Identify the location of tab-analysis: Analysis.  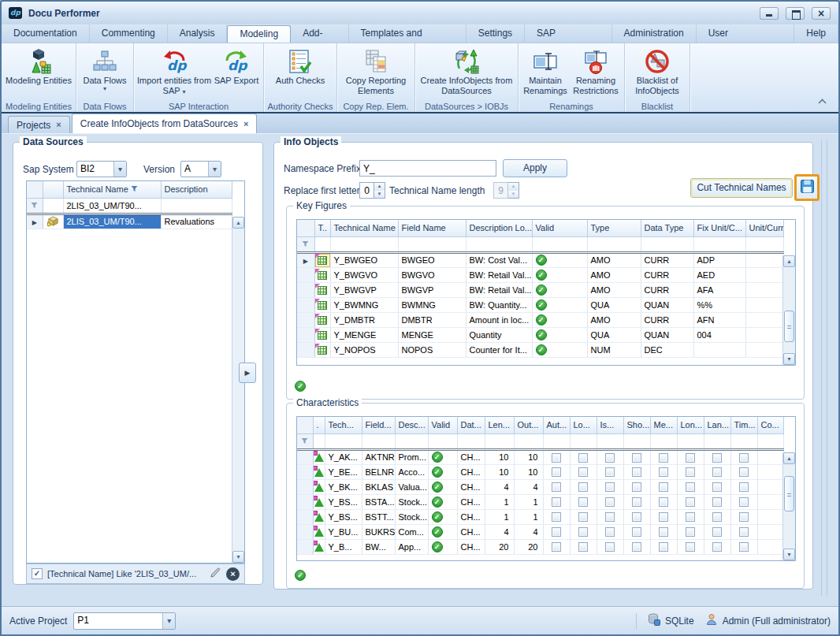
(198, 33).